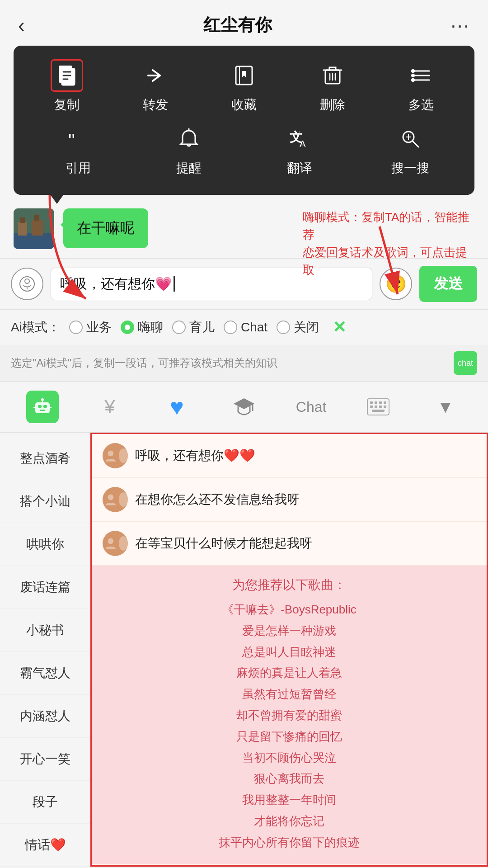 The width and height of the screenshot is (488, 868). Describe the element at coordinates (244, 407) in the screenshot. I see `toolbar-graduation` at that location.